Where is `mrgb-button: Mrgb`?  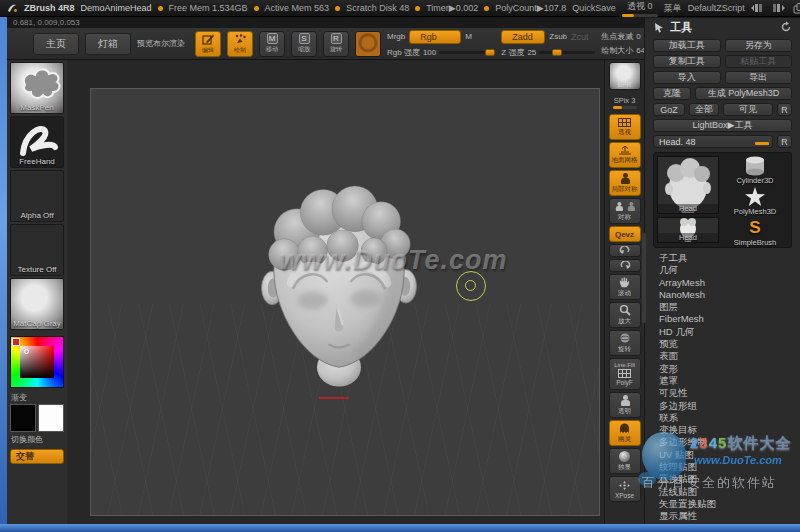
mrgb-button: Mrgb is located at coordinates (396, 36).